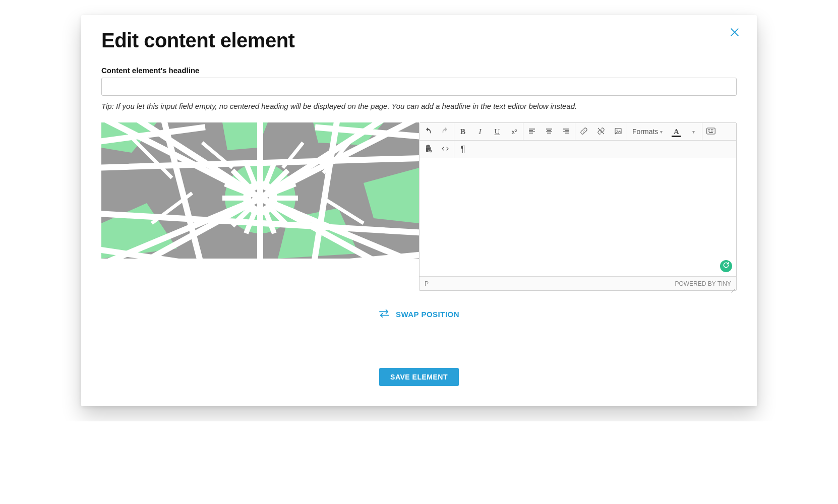  Describe the element at coordinates (419, 377) in the screenshot. I see `save-row: SAVE ELEMENT` at that location.